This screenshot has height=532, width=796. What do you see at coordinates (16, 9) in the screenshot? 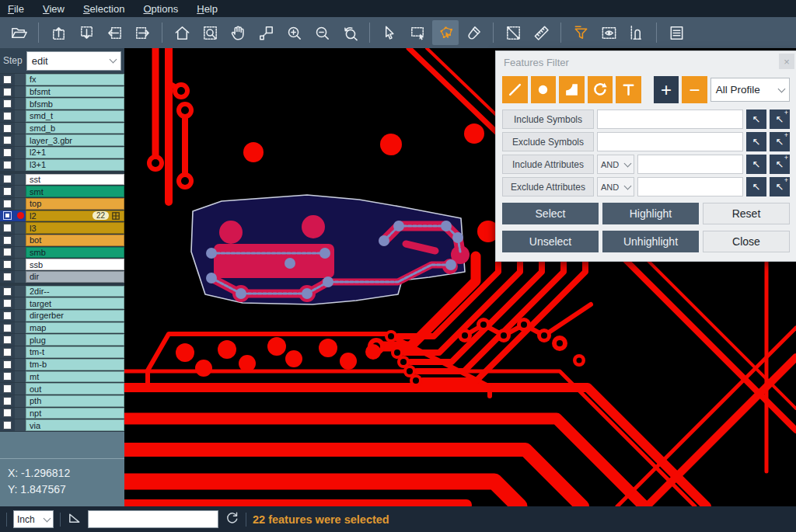
I see `menu-file: File` at bounding box center [16, 9].